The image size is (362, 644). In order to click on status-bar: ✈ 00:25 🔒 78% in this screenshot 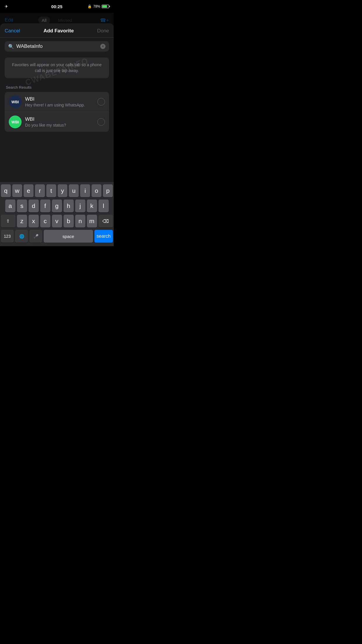, I will do `click(57, 6)`.